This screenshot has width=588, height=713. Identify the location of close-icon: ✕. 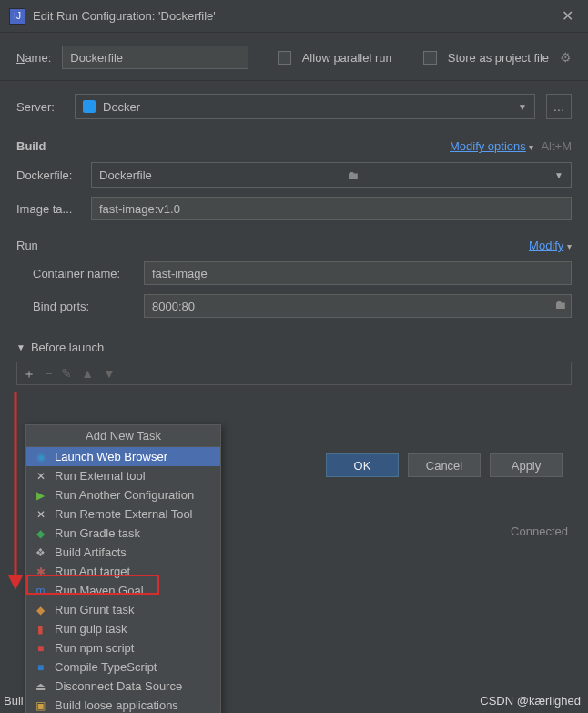
(568, 16).